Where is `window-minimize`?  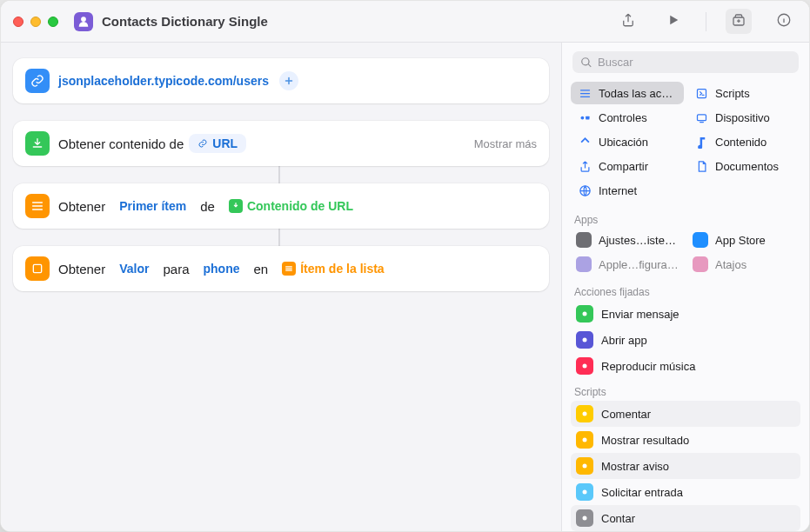 window-minimize is located at coordinates (36, 22).